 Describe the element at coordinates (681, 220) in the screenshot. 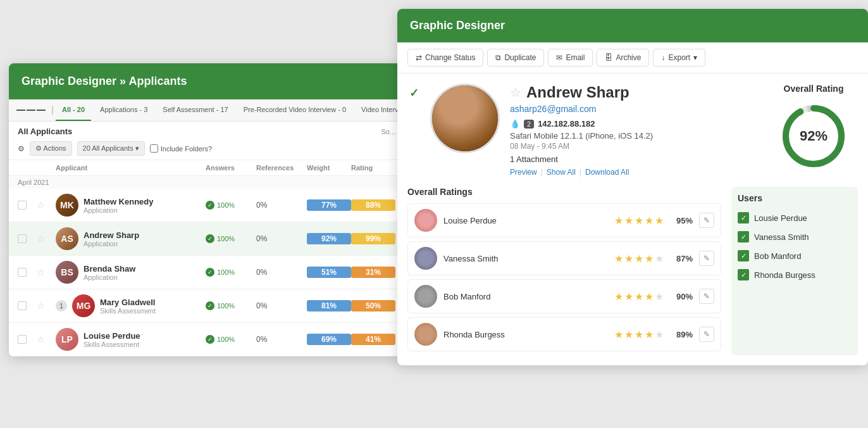

I see `rating-pct: 95%` at that location.